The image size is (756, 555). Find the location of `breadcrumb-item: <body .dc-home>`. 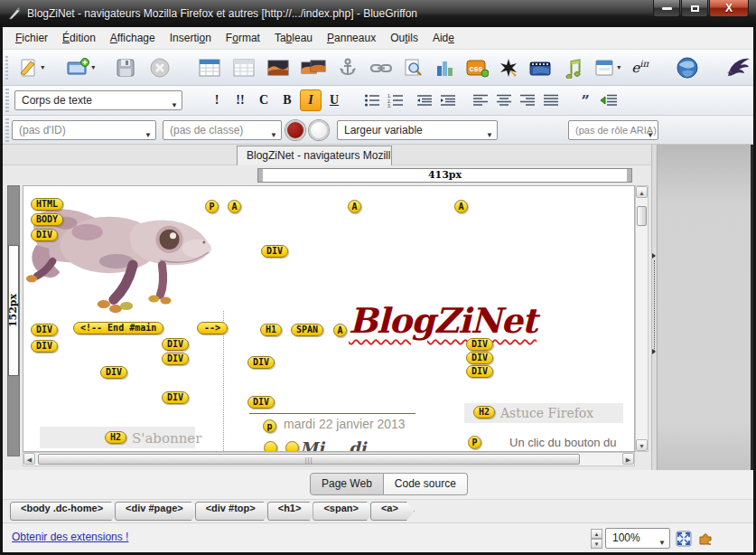

breadcrumb-item: <body .dc-home> is located at coordinates (65, 512).